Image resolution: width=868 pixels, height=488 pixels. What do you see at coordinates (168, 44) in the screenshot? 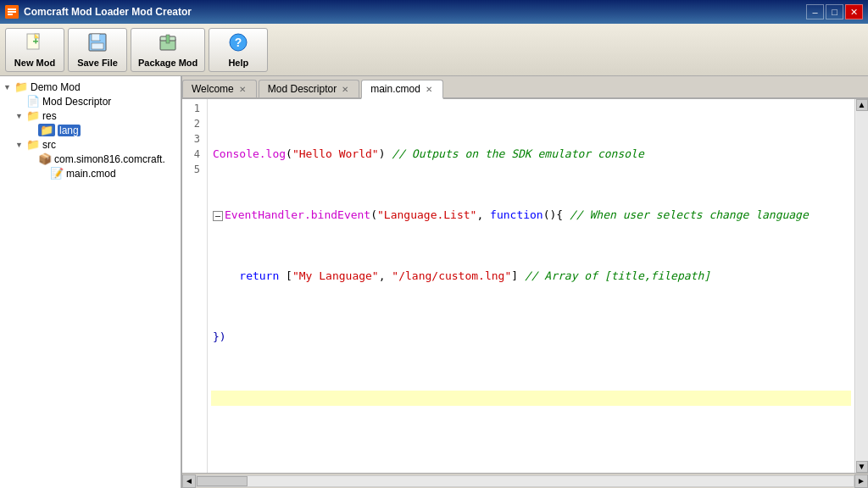
I see `package-mod-icon` at bounding box center [168, 44].